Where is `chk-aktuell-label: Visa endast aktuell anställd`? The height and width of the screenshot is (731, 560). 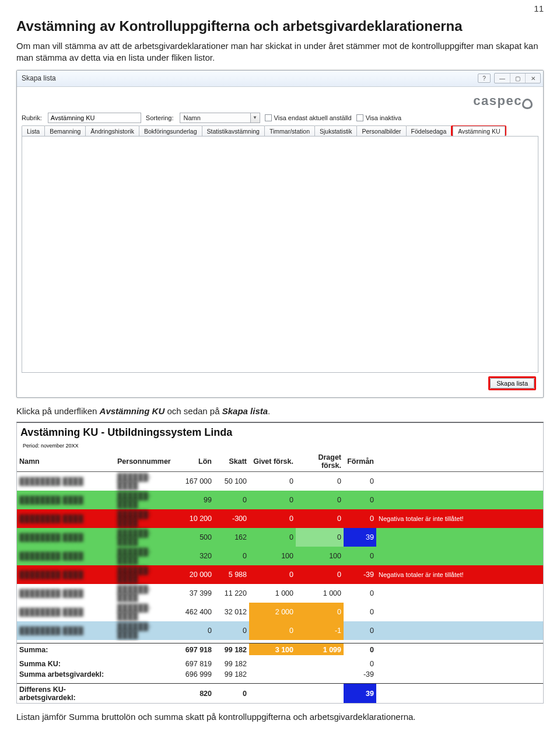
chk-aktuell-label: Visa endast aktuell anställd is located at coordinates (313, 118).